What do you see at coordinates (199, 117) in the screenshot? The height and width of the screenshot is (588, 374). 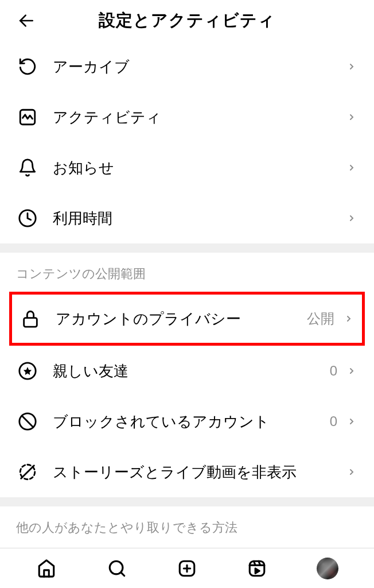 I see `menu-label: アクティビティ` at bounding box center [199, 117].